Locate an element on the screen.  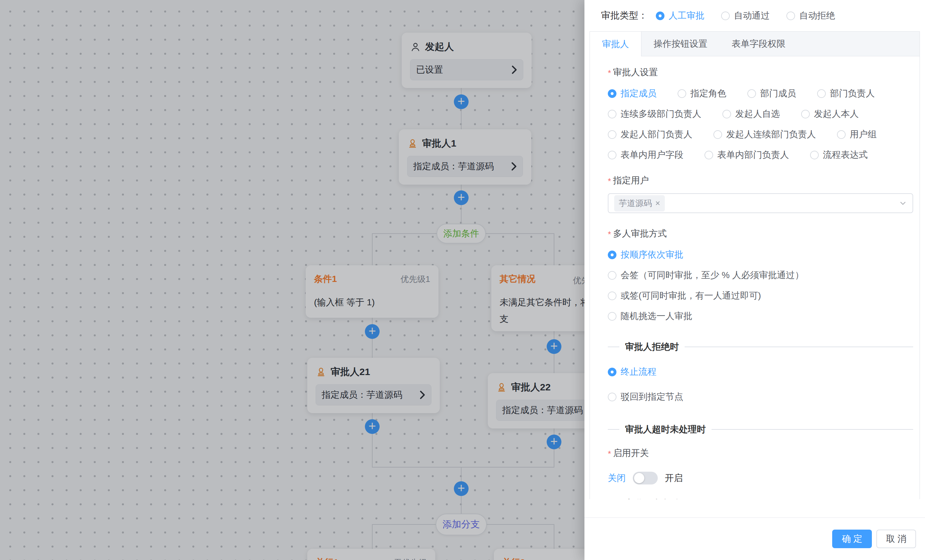
chevron-down-icon is located at coordinates (903, 203).